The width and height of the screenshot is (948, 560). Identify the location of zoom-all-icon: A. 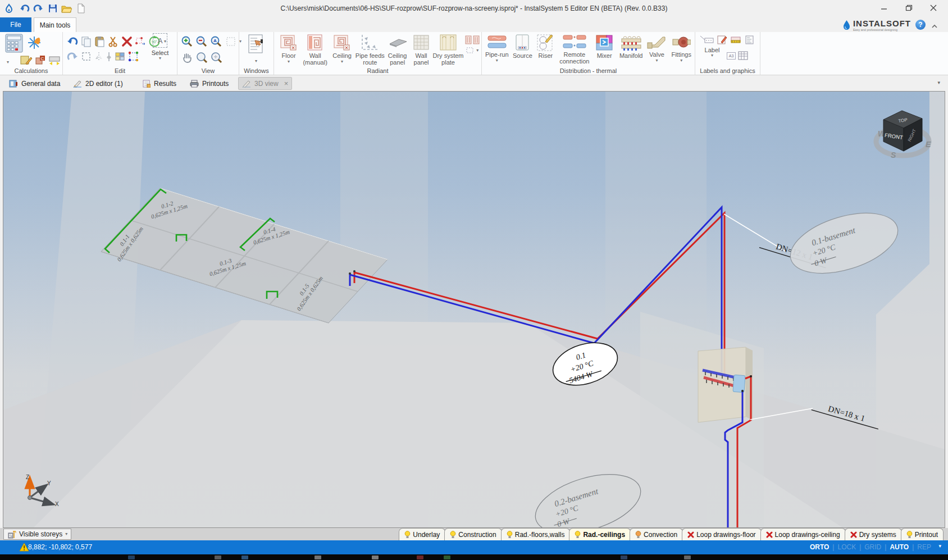
(216, 42).